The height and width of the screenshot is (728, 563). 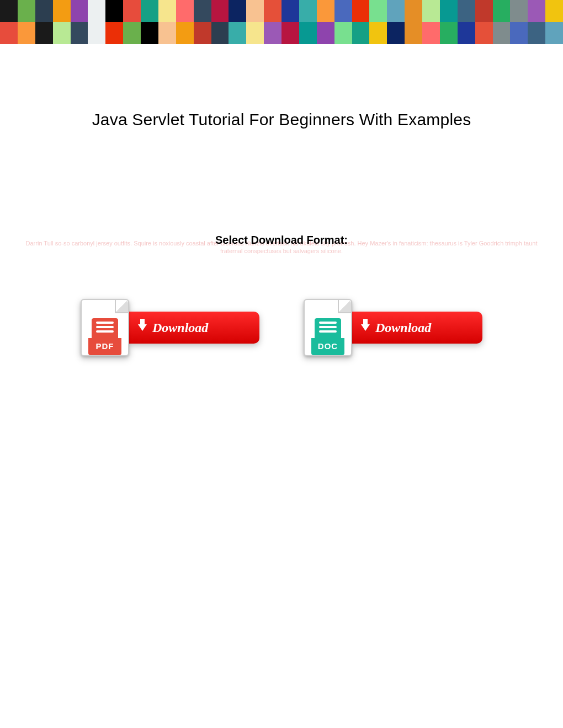 I want to click on download-pdf-button: Download, so click(x=190, y=328).